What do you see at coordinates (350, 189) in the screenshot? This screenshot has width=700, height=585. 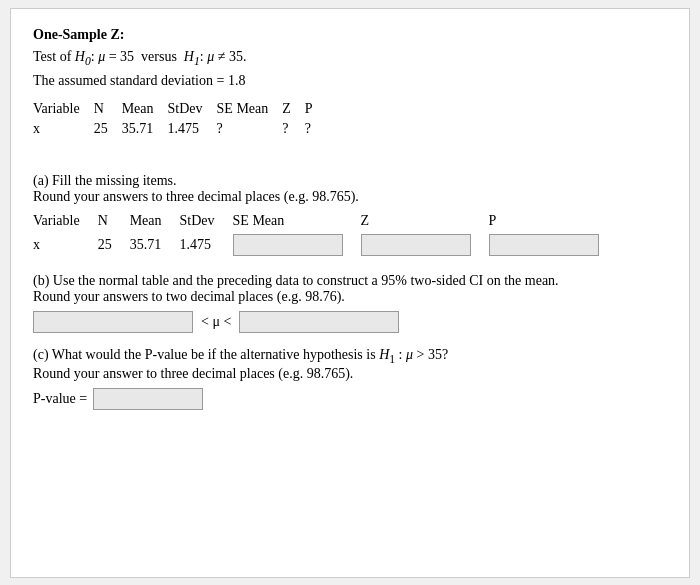 I see `part-a-label: (a) Fill the missing items. Round your a…` at bounding box center [350, 189].